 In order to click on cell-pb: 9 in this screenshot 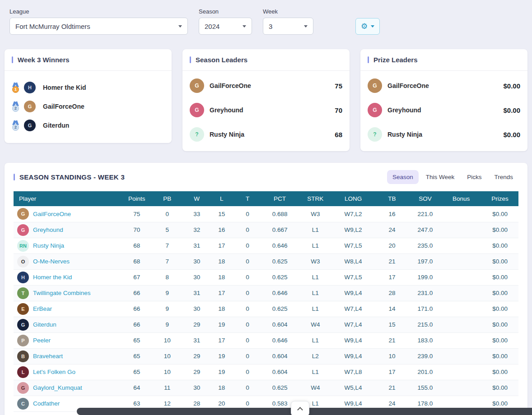, I will do `click(167, 309)`.